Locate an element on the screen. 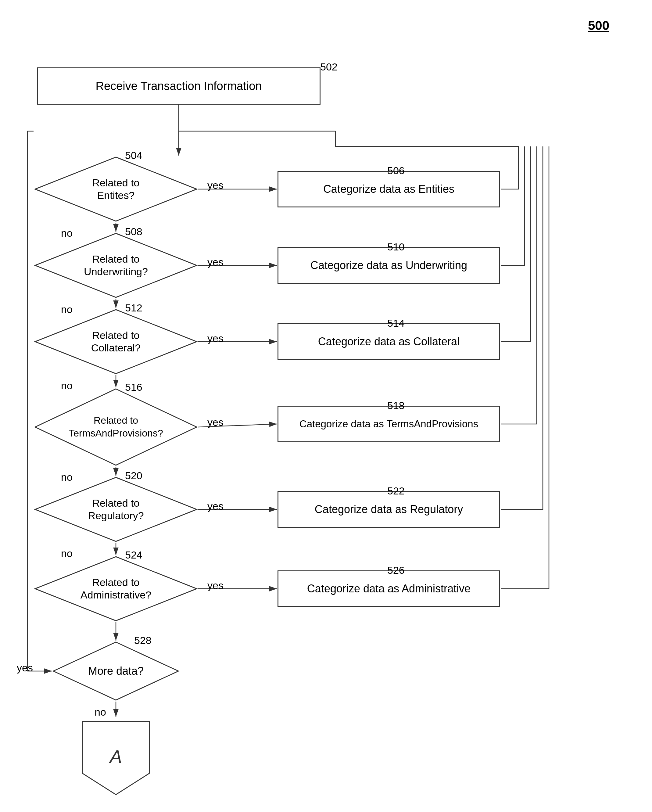 The height and width of the screenshot is (812, 652). node-512: Related to Collateral? is located at coordinates (116, 342).